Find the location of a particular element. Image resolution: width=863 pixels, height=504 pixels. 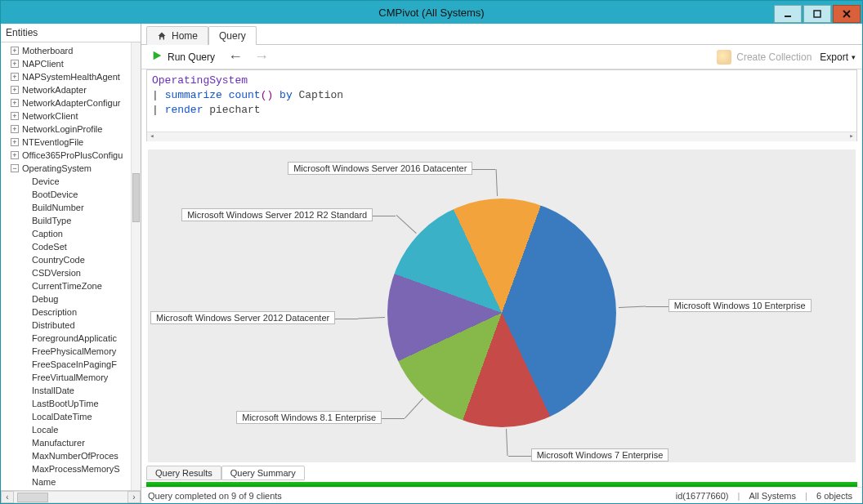

tree-item-label: InstallDate is located at coordinates (53, 390).